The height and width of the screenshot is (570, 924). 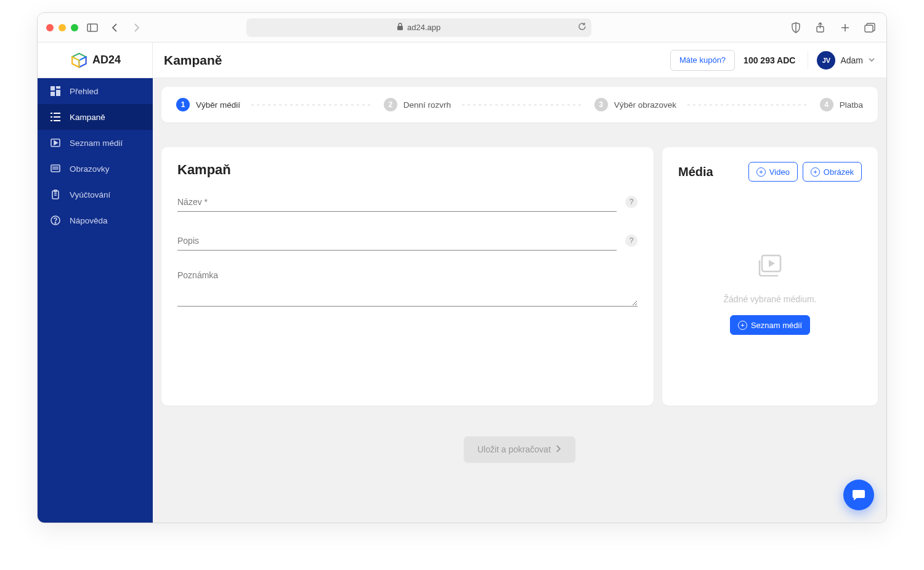 What do you see at coordinates (559, 449) in the screenshot?
I see `chevron-right-icon` at bounding box center [559, 449].